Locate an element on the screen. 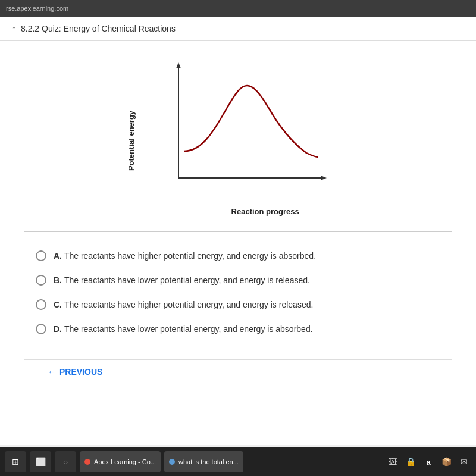 The height and width of the screenshot is (476, 476). quiz-header: ↑ 8.2.2 Quiz: Energy of Chemical Reactio… is located at coordinates (238, 29).